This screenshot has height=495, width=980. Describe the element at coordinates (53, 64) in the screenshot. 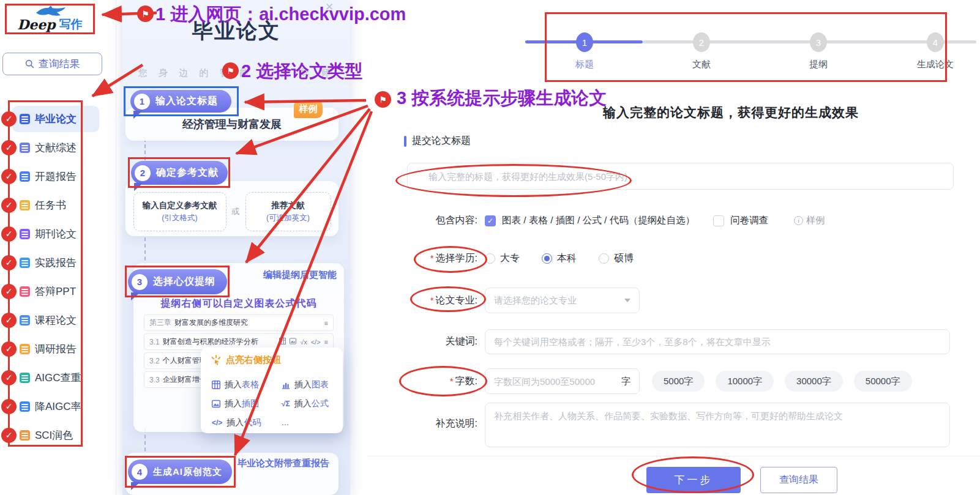

I see `sidebar-query-results-button: 查询结果` at that location.